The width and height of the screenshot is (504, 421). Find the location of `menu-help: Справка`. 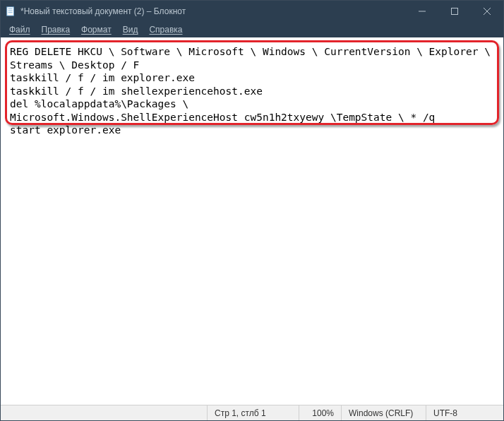

menu-help: Справка is located at coordinates (165, 30).